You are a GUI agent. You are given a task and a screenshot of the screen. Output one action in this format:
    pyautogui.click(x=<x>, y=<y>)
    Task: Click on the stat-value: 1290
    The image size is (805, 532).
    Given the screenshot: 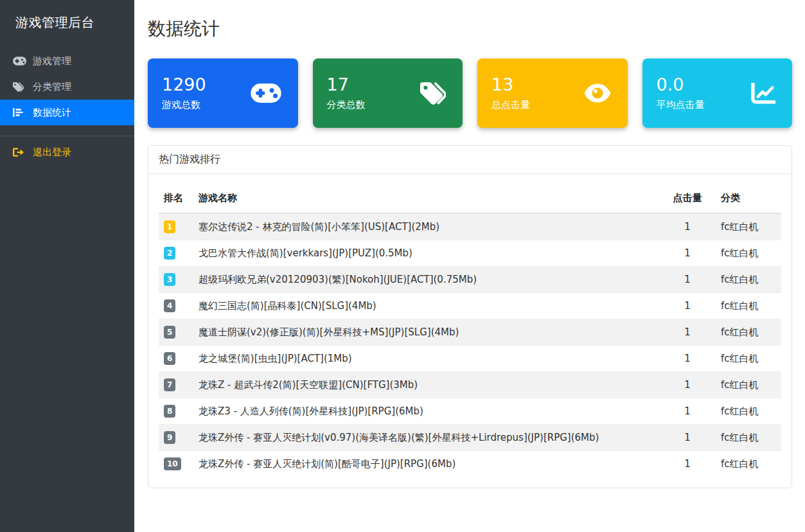 What is the action you would take?
    pyautogui.click(x=184, y=85)
    